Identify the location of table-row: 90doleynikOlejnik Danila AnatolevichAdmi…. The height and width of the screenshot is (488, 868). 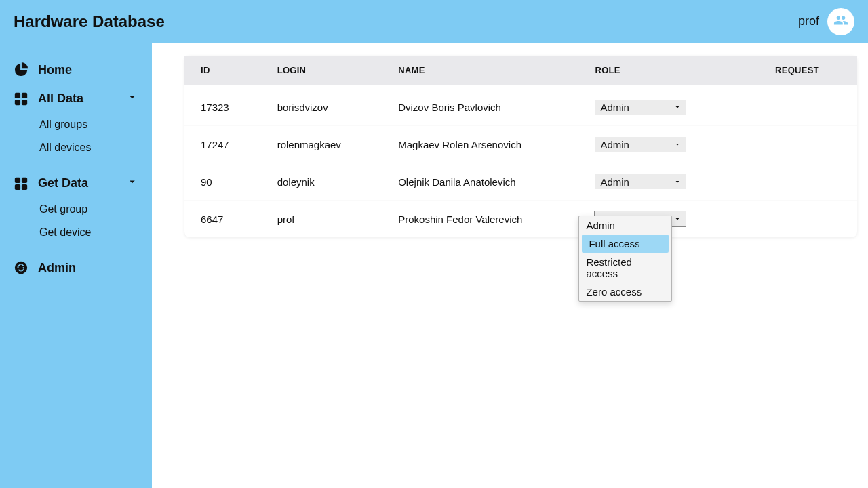
(521, 182).